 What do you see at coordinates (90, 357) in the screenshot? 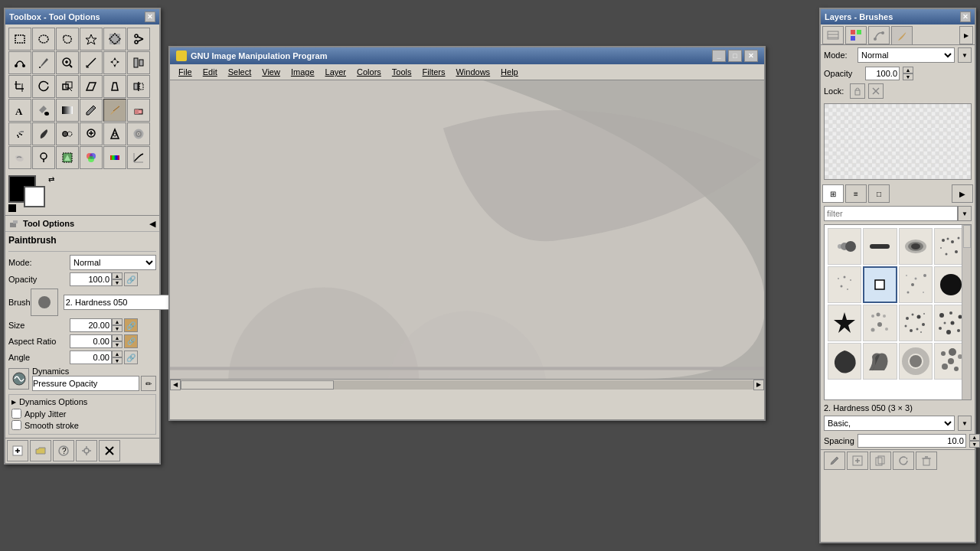
I see `angle-input` at bounding box center [90, 357].